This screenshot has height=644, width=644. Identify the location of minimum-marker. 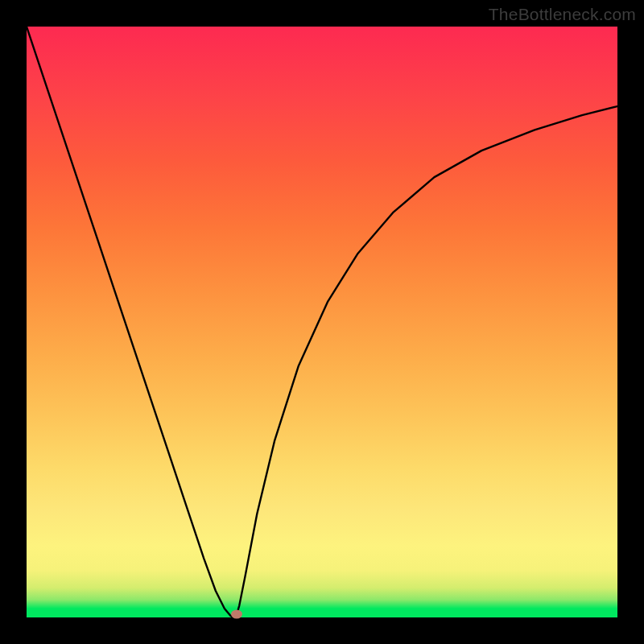
(237, 613).